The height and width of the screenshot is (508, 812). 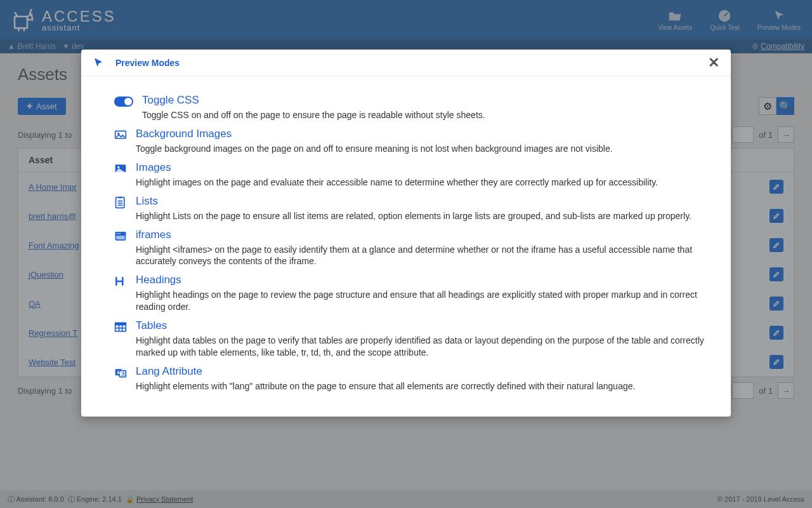 What do you see at coordinates (374, 134) in the screenshot?
I see `preview-mode-title: Background Images` at bounding box center [374, 134].